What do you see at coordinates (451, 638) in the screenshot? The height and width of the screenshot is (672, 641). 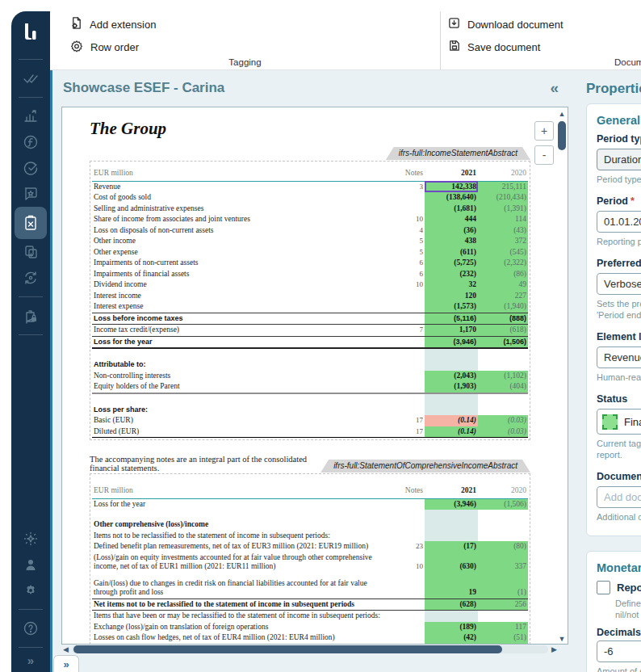 I see `fact-cell-2021: (42)` at bounding box center [451, 638].